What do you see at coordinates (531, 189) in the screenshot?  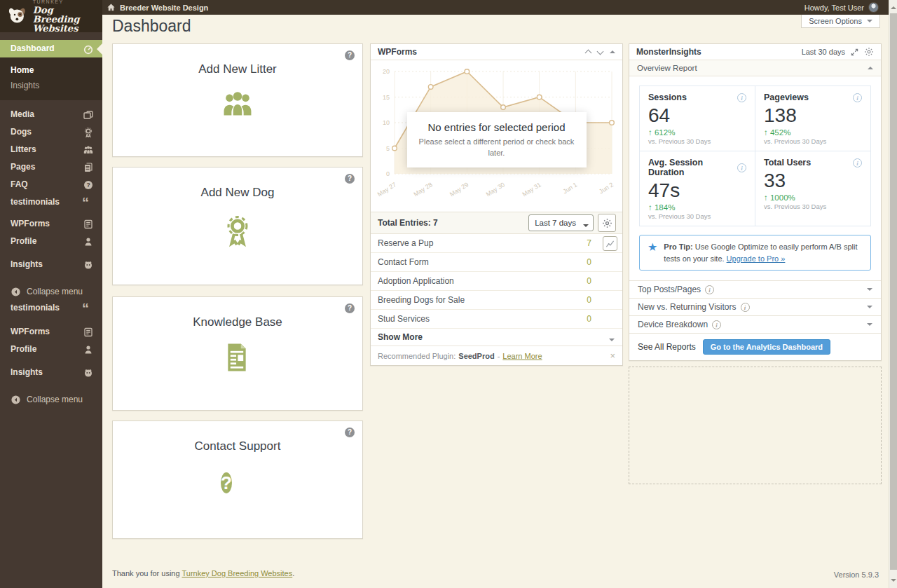 I see `svg-text: May 31` at bounding box center [531, 189].